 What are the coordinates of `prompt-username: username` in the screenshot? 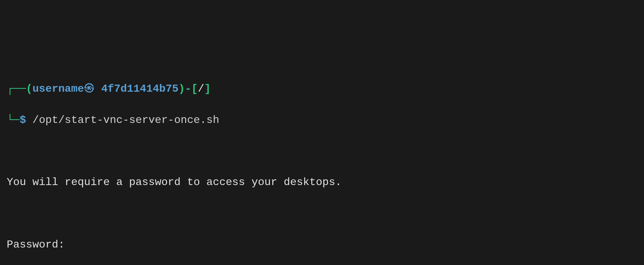 It's located at (58, 89).